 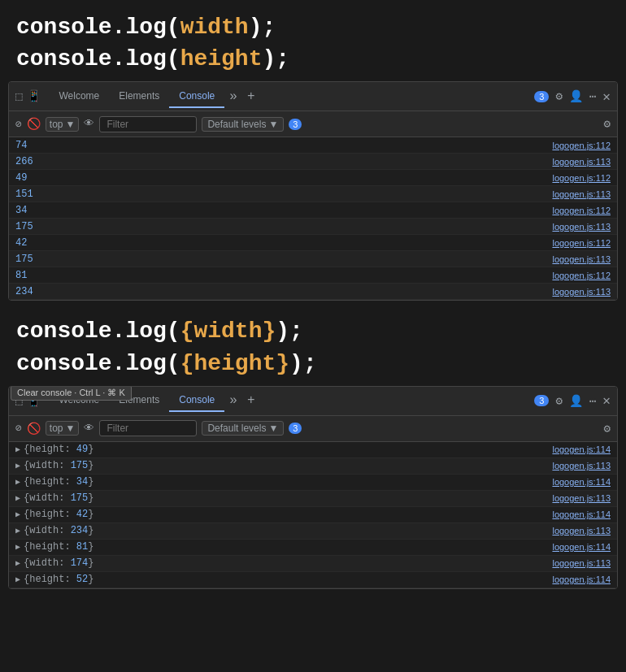 I want to click on table-row: ▶ {height: 52} logogen.js:114, so click(x=313, y=580).